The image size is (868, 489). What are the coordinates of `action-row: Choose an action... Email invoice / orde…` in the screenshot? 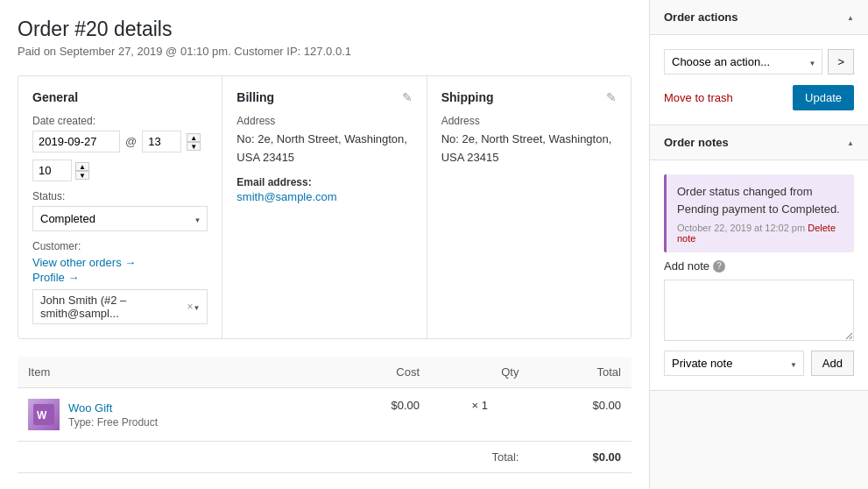 It's located at (759, 61).